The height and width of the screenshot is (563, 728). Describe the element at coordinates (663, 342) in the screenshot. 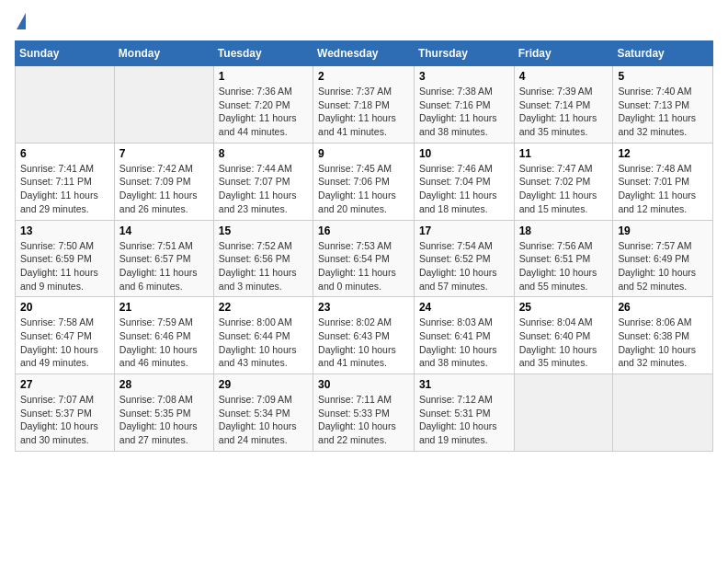

I see `day-info: Sunrise: 8:06 AMSunset: 6:38 PMDaylight:…` at that location.